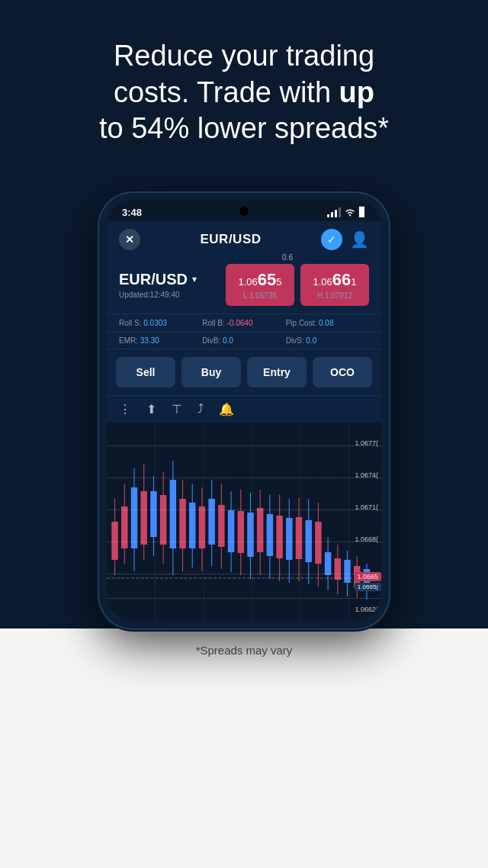 The width and height of the screenshot is (488, 868). I want to click on share-icon: ⬆, so click(151, 409).